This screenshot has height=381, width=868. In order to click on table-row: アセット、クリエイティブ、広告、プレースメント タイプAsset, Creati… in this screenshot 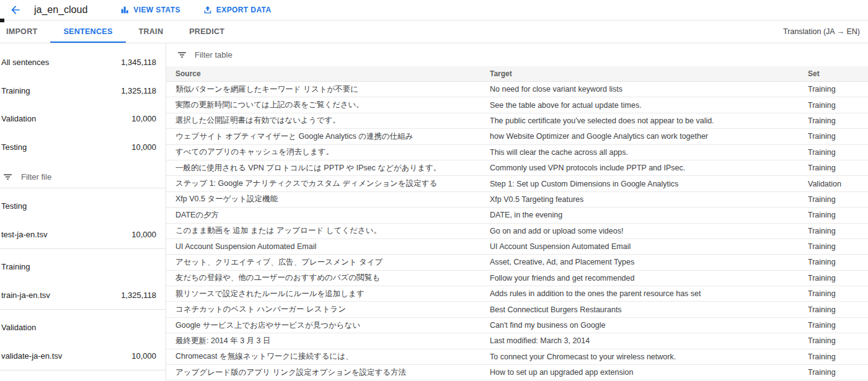, I will do `click(517, 263)`.